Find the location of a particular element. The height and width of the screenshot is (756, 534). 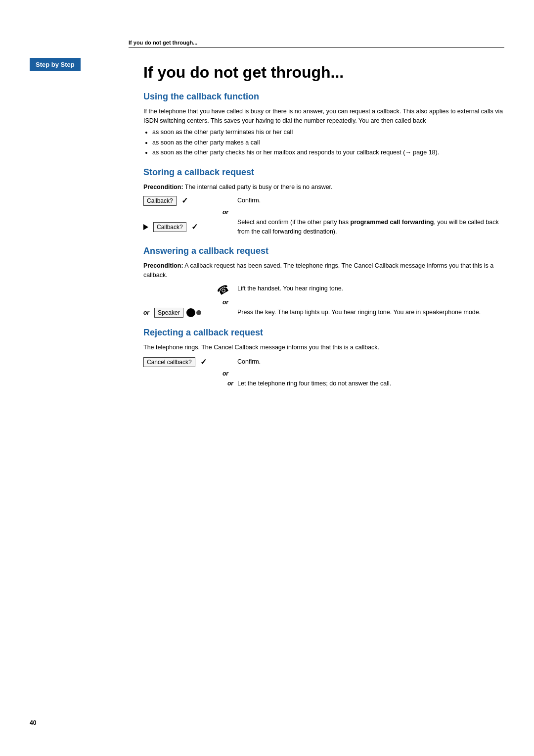

speaker-key: Speaker is located at coordinates (169, 313).